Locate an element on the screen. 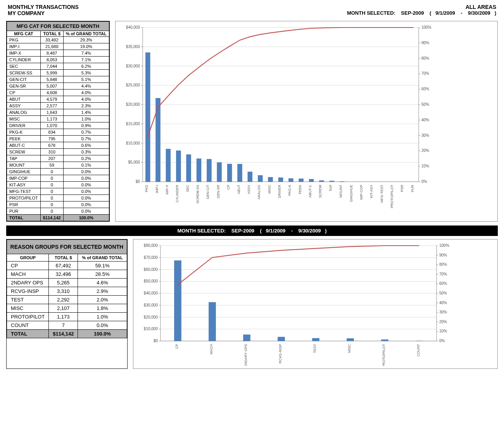  svg-text: PUR is located at coordinates (413, 189).